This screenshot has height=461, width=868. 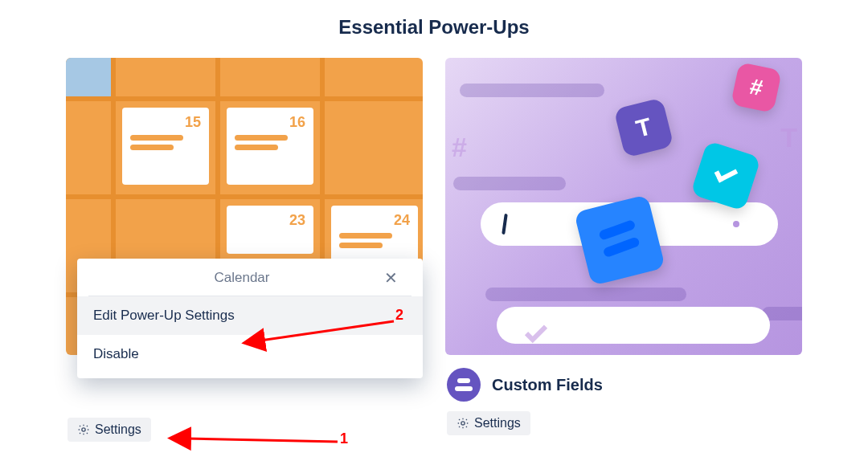 I want to click on close-icon: ✕, so click(x=391, y=278).